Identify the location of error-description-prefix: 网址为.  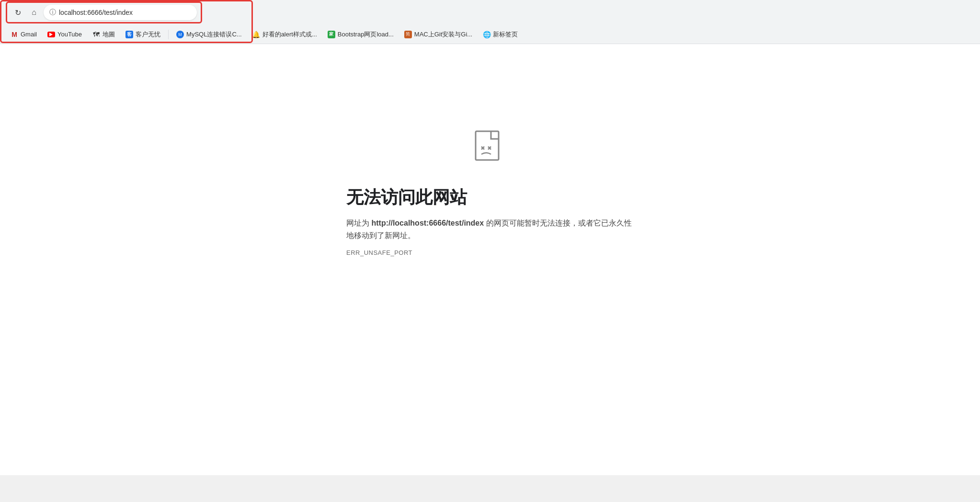
(359, 223).